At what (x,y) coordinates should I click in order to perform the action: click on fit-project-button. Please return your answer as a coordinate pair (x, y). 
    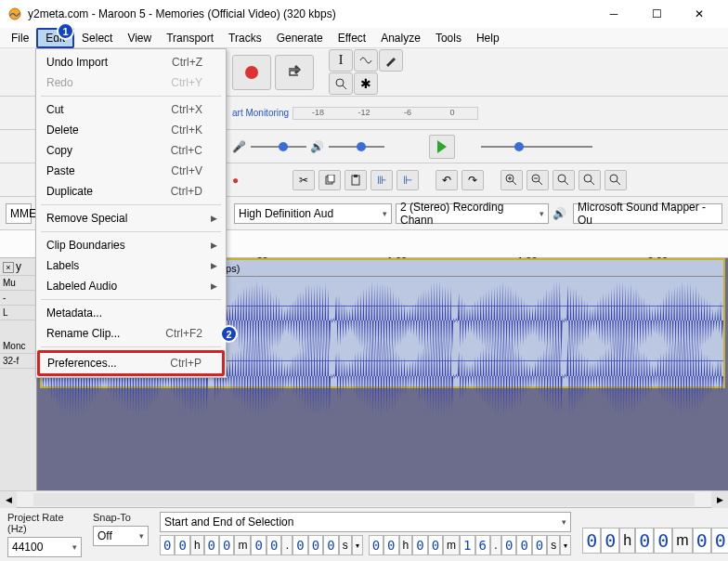
    Looking at the image, I should click on (590, 180).